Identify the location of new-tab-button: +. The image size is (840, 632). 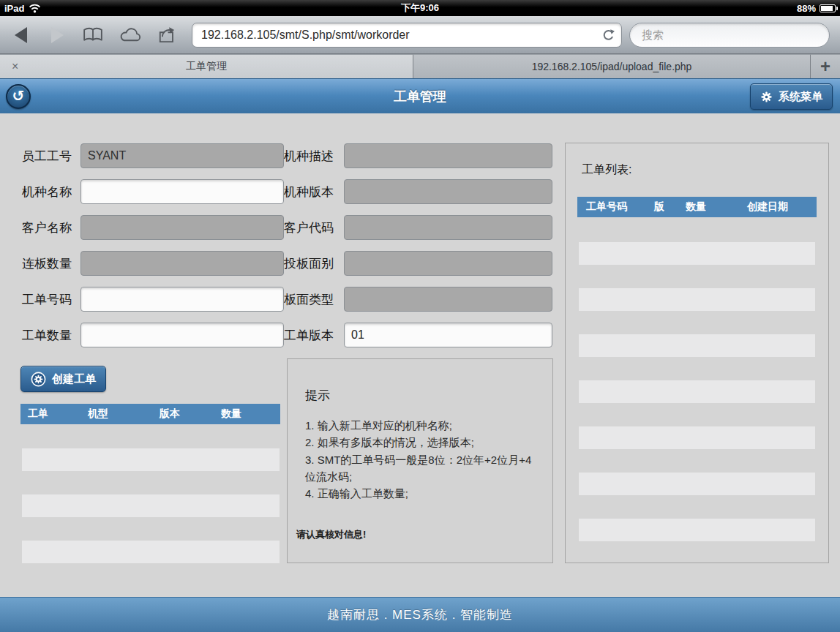
(825, 66).